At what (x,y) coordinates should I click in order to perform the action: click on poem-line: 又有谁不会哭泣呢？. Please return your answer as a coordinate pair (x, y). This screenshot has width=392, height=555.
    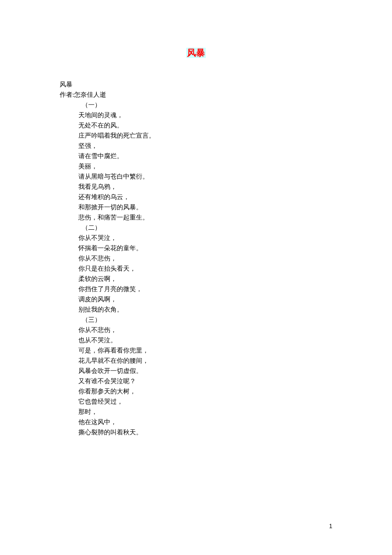
    Looking at the image, I should click on (196, 381).